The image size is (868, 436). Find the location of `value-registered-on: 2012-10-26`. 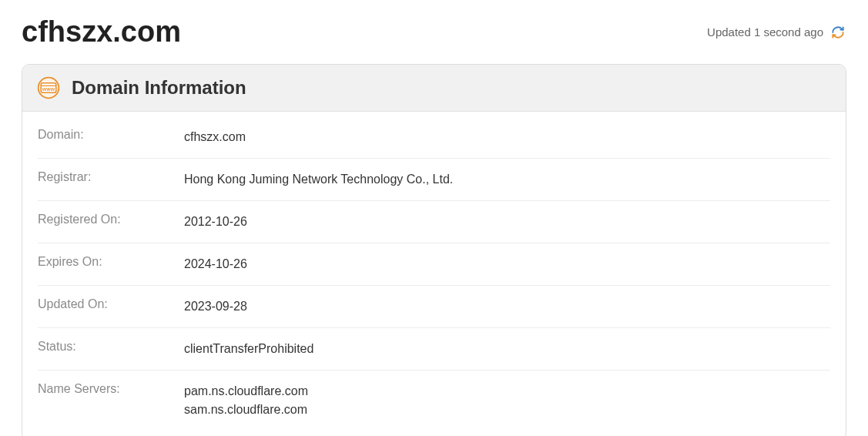

value-registered-on: 2012-10-26 is located at coordinates (216, 222).